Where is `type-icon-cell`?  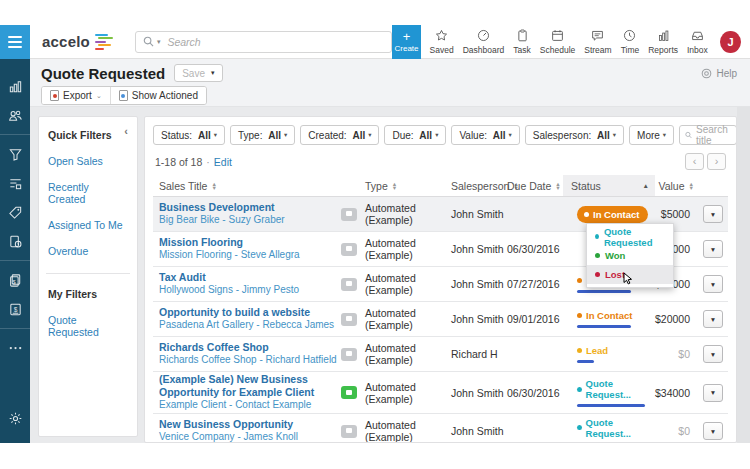 type-icon-cell is located at coordinates (353, 392).